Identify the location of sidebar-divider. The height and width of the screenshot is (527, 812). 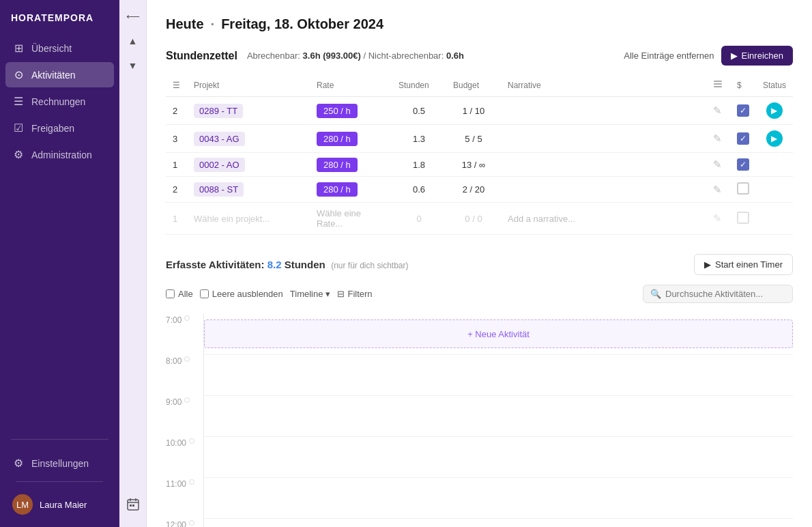
(60, 440).